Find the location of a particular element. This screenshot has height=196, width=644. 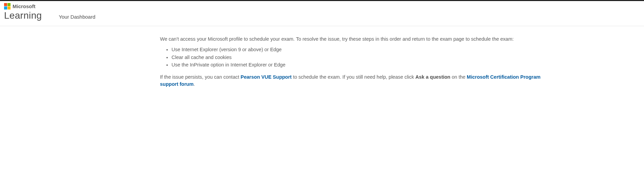

list-item: Use the InPrivate option in Internet Exp… is located at coordinates (360, 65).